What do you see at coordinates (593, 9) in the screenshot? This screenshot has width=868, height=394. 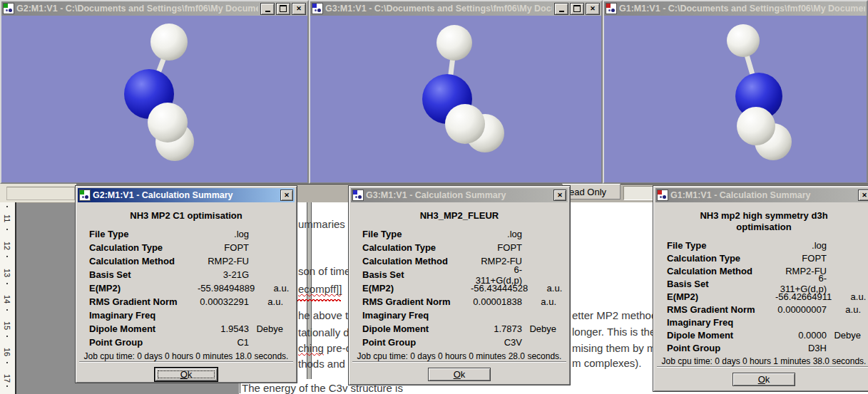 I see `close-icon: ✕` at bounding box center [593, 9].